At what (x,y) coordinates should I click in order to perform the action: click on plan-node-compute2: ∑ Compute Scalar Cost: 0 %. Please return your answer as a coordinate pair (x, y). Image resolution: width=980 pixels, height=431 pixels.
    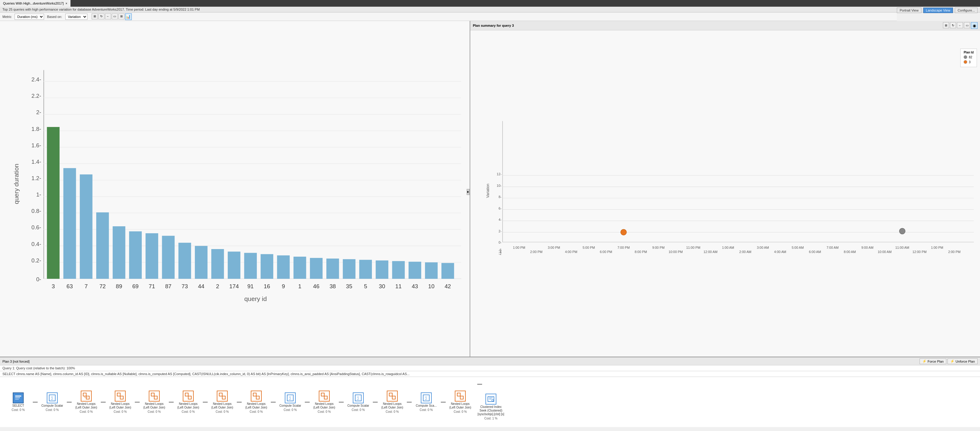
    Looking at the image, I should click on (290, 402).